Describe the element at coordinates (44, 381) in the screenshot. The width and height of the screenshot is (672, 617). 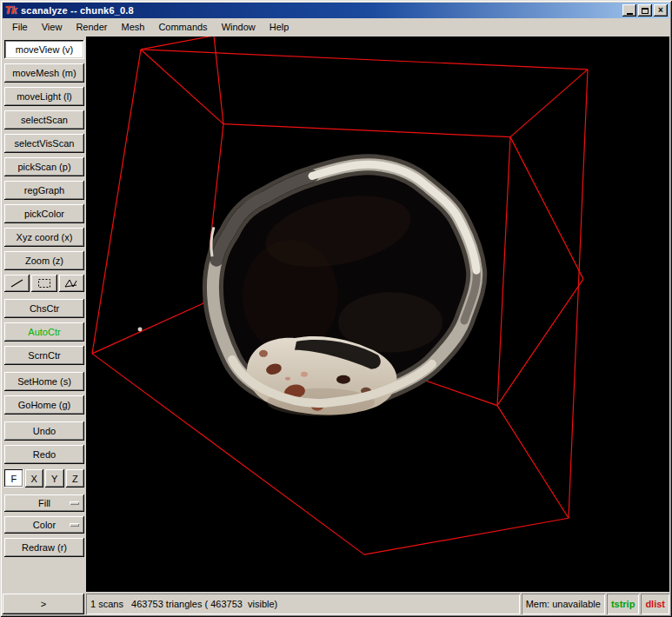
I see `sethome-button: SetHome (s)` at that location.